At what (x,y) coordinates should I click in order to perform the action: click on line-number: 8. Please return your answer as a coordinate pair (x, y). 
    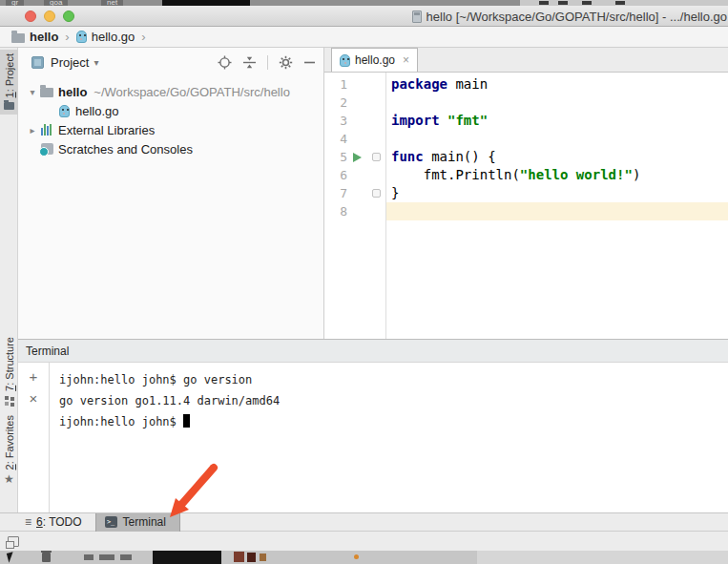
    Looking at the image, I should click on (336, 212).